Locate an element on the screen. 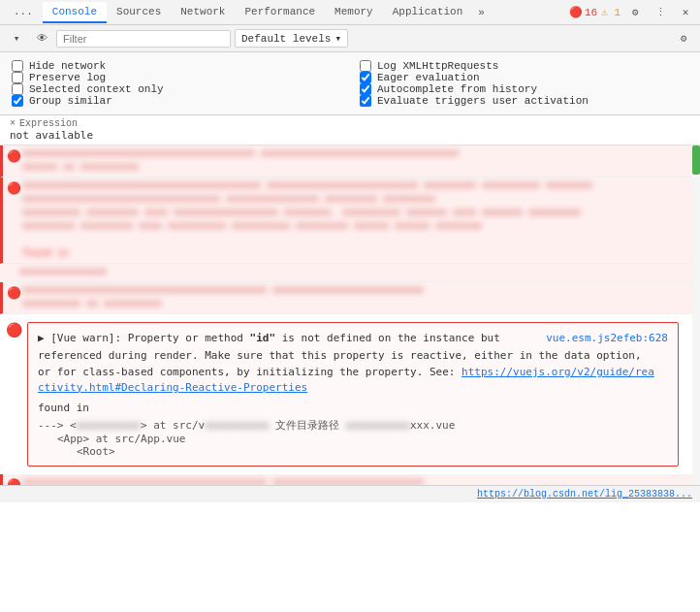 The image size is (700, 612). vue-warn-line2: referenced during render. Make sure that… is located at coordinates (353, 356).